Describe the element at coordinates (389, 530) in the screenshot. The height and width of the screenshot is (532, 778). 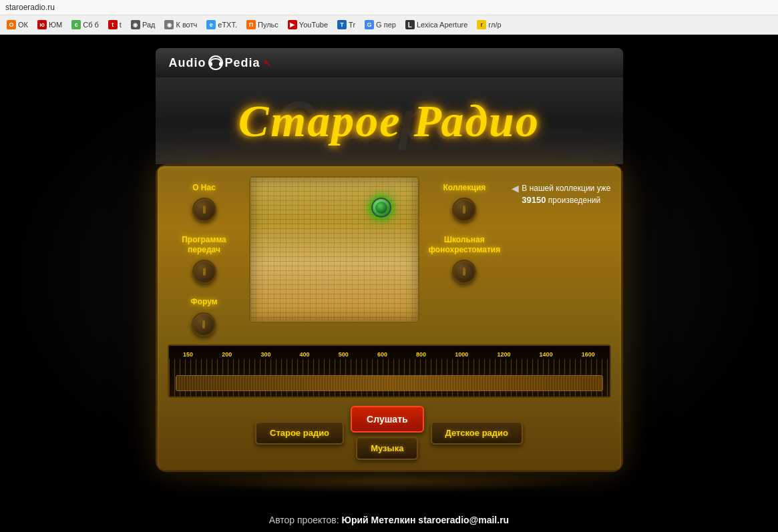
I see `footer-editor-line: Редактор проектов: Сергей Сиднев s.sidne…` at that location.